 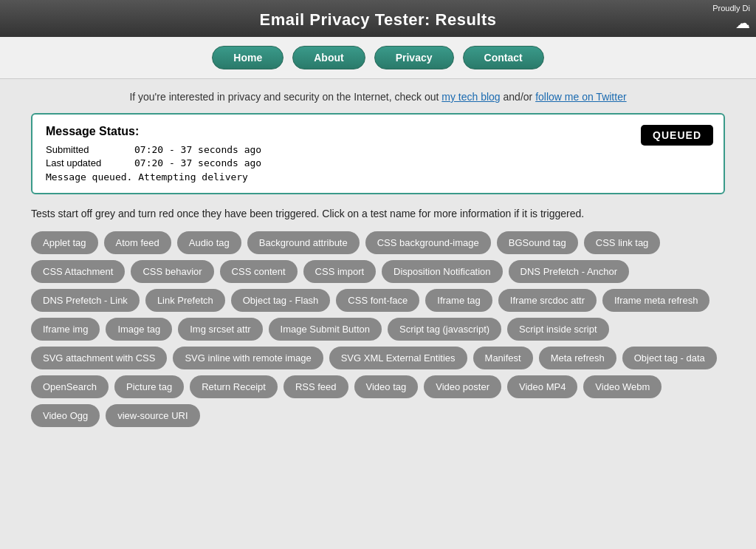 What do you see at coordinates (378, 20) in the screenshot?
I see `page-title: Email Privacy Tester: Results` at bounding box center [378, 20].